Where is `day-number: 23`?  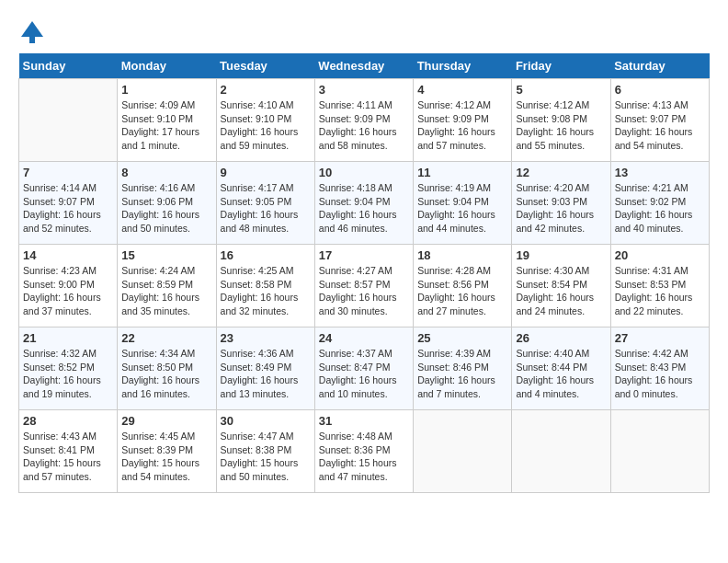
day-number: 23 is located at coordinates (266, 339).